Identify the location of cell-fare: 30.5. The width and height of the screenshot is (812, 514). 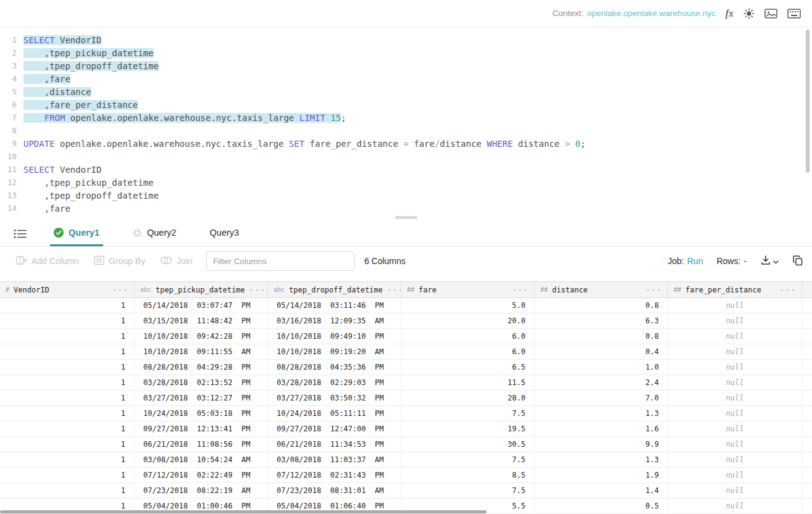
(468, 444).